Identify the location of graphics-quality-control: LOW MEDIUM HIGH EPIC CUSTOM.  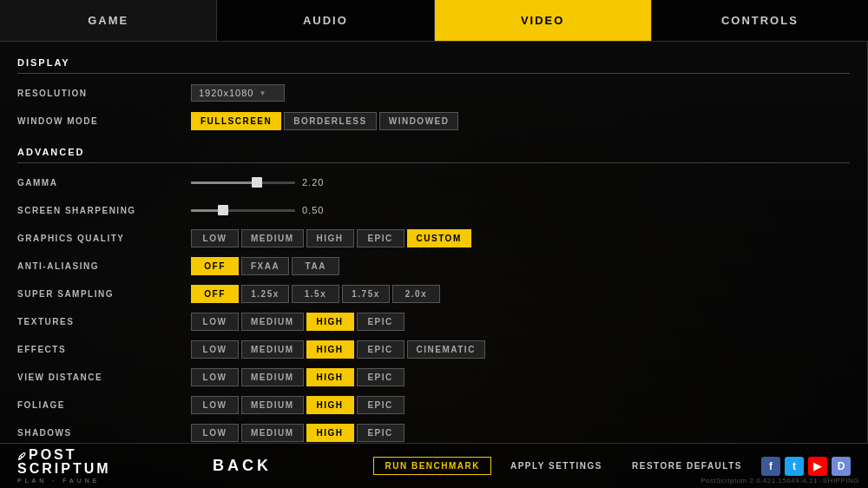
(332, 238).